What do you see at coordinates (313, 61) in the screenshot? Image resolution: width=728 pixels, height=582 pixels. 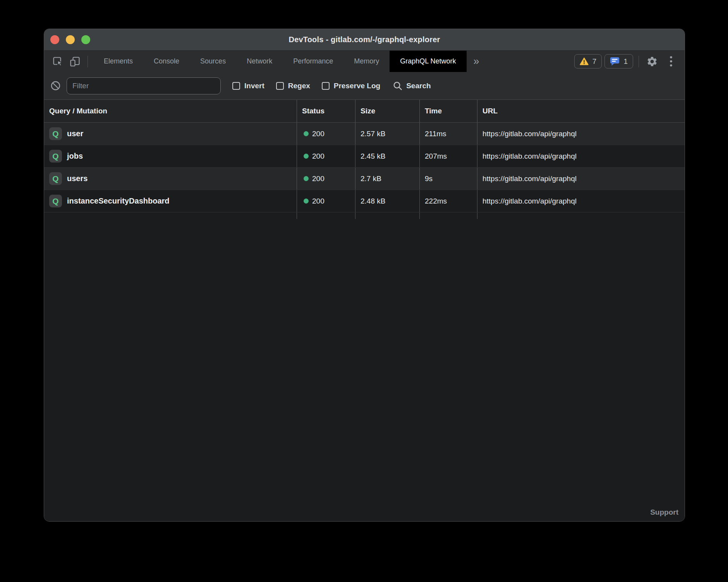 I see `tab-performance: Performance` at bounding box center [313, 61].